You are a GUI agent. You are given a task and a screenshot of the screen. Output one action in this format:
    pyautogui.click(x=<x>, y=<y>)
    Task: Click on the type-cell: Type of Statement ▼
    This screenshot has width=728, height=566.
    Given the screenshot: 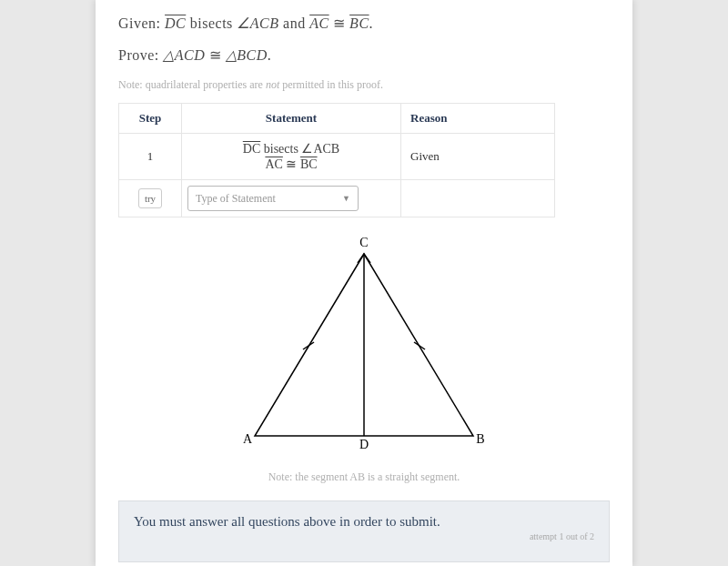 What is the action you would take?
    pyautogui.click(x=291, y=198)
    